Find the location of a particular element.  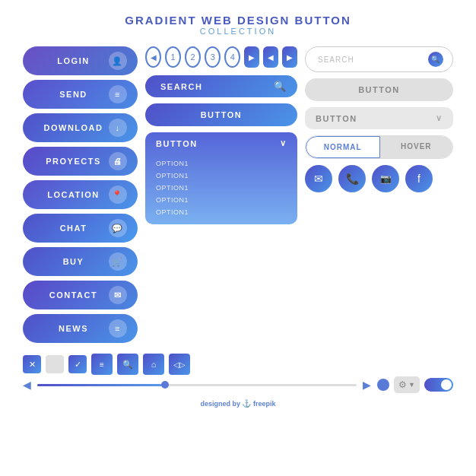

contact-label: CONTACT is located at coordinates (73, 295).